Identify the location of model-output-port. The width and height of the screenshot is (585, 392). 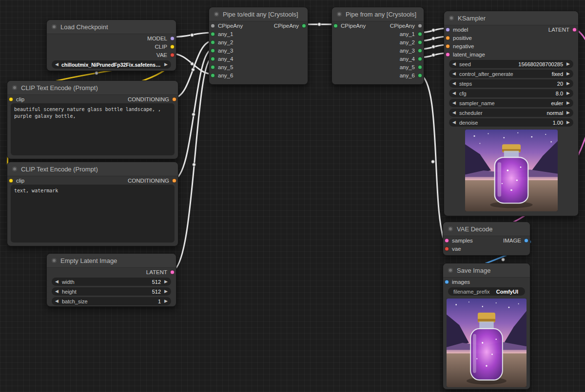
(173, 38).